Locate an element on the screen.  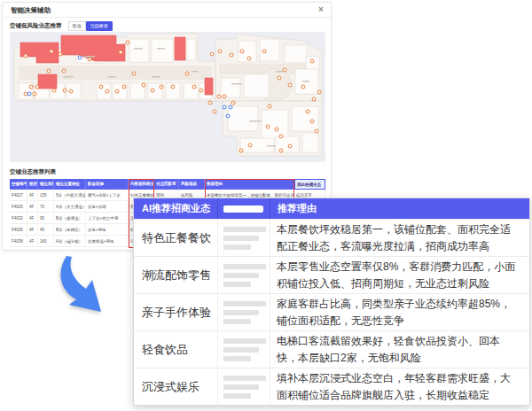
curved-arrow-down-right-icon is located at coordinates (79, 287).